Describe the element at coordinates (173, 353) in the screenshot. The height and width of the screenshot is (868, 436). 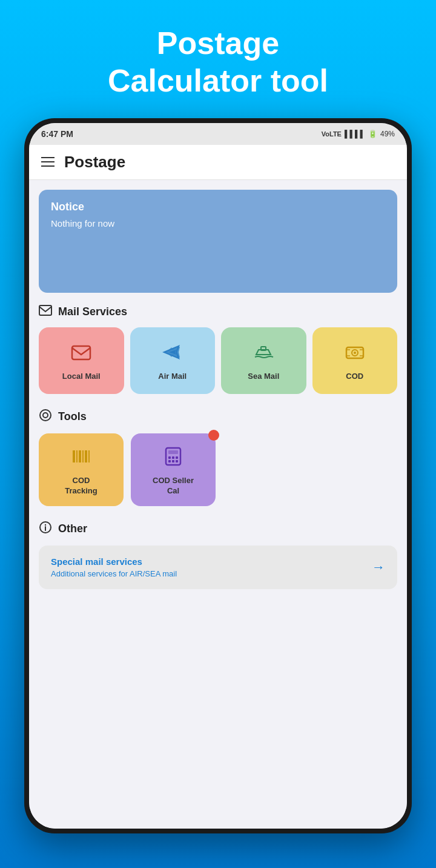
I see `air-mail-icon` at that location.